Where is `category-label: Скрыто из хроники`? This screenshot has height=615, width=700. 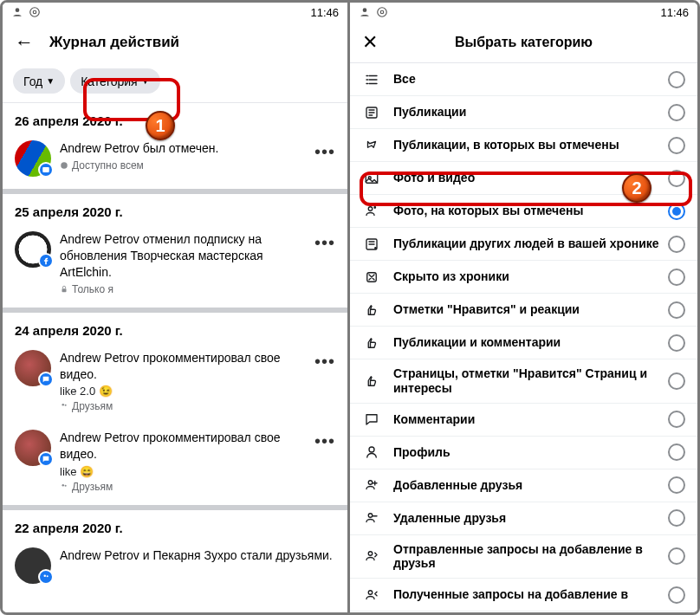
category-label: Скрыто из хроники is located at coordinates (530, 277).